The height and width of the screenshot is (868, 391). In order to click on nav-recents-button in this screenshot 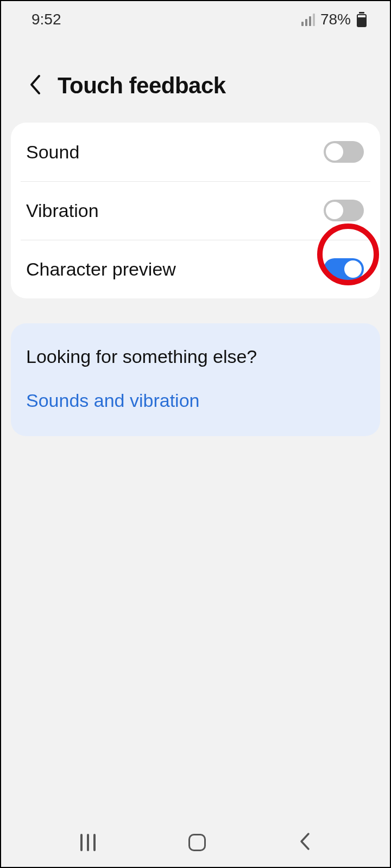, I will do `click(88, 843)`.